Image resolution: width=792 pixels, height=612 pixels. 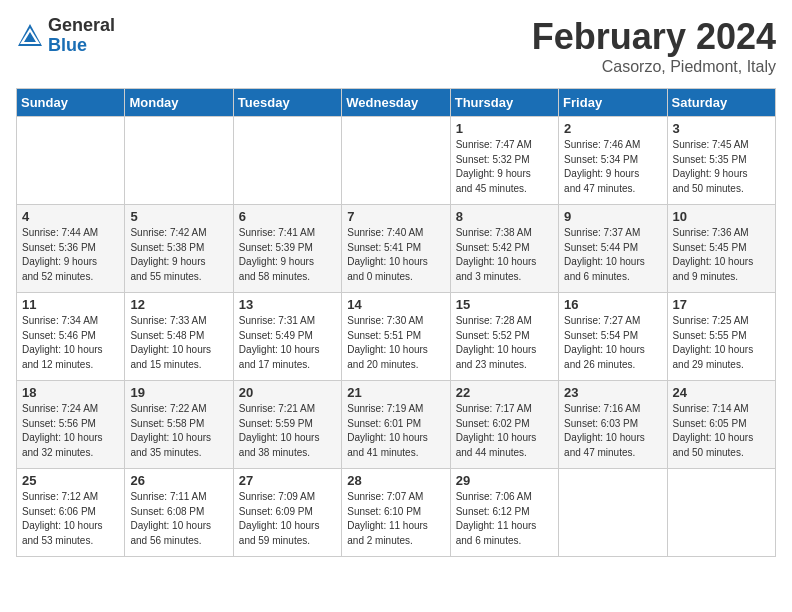 What do you see at coordinates (504, 425) in the screenshot?
I see `calendar-cell: 22Sunrise: 7:17 AM Sunset: 6:02 PM Dayli…` at bounding box center [504, 425].